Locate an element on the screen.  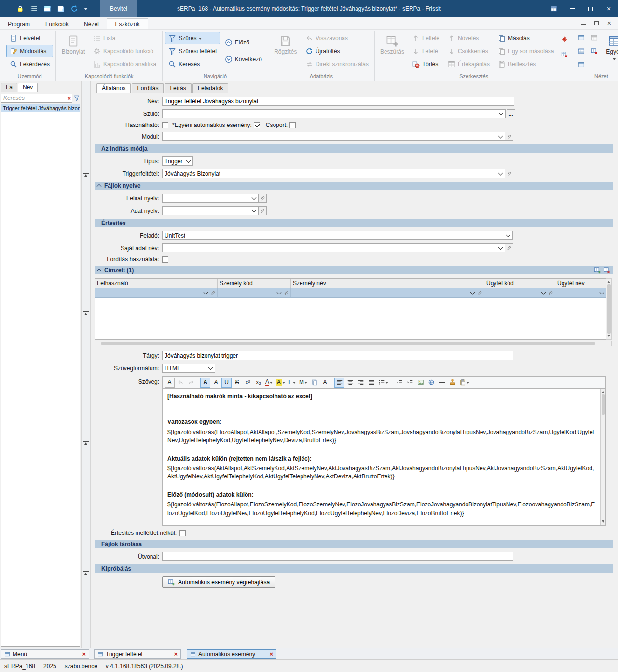
form-tab-altalanos: Általános is located at coordinates (114, 88).